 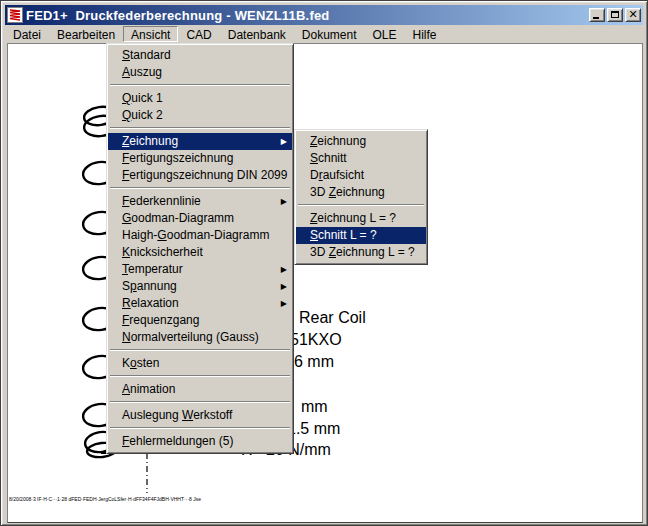 What do you see at coordinates (200, 338) in the screenshot?
I see `ansicht-menu-item-normalverteilung-gauss: Normalverteilung (Gauss)` at bounding box center [200, 338].